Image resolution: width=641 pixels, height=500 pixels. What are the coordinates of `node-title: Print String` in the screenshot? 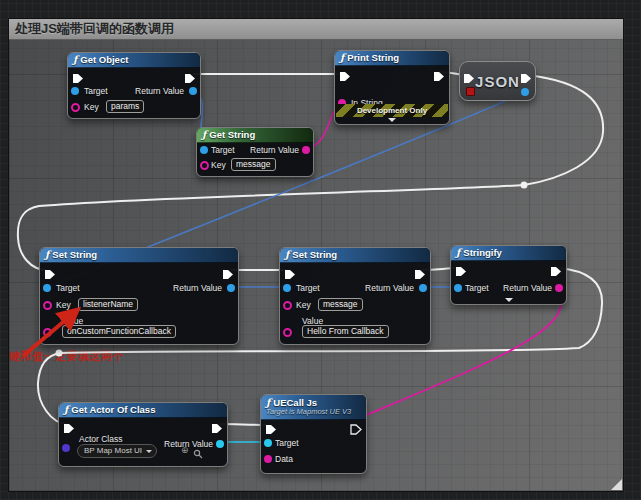 It's located at (373, 58).